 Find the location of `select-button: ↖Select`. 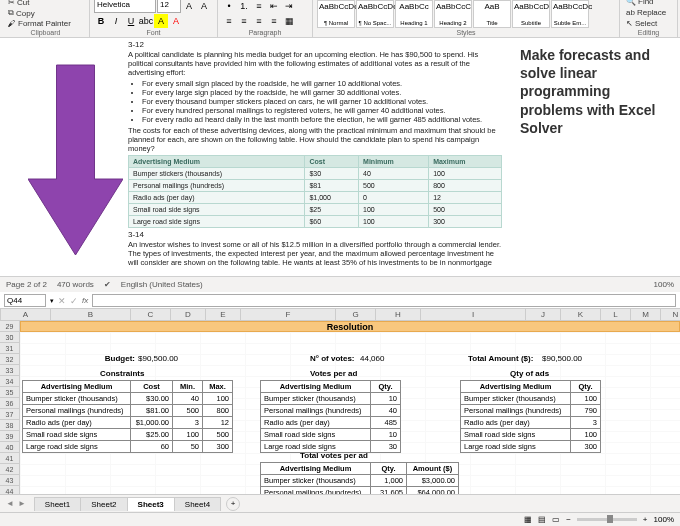

select-button: ↖Select is located at coordinates (642, 24).